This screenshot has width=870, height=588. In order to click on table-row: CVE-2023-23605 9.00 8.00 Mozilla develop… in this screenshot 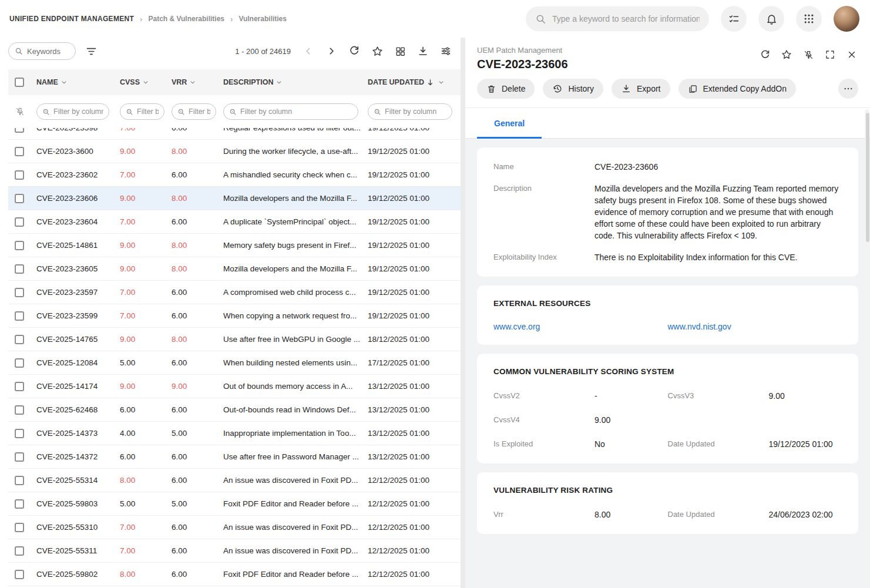, I will do `click(234, 269)`.